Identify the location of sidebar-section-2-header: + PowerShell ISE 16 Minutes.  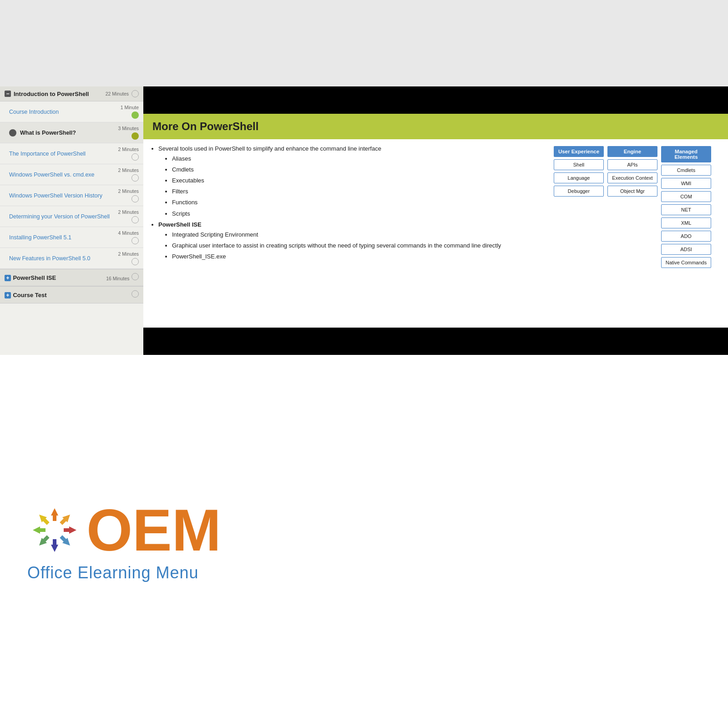
(72, 278).